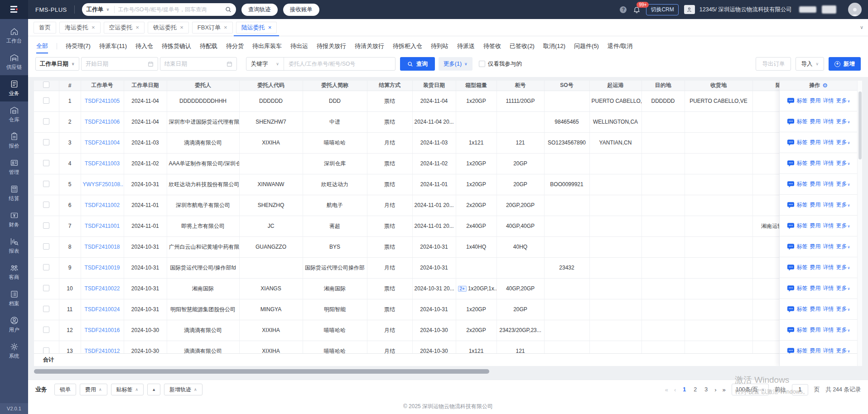  What do you see at coordinates (408, 46) in the screenshot?
I see `status-tab: 待拆柜入仓` at bounding box center [408, 46].